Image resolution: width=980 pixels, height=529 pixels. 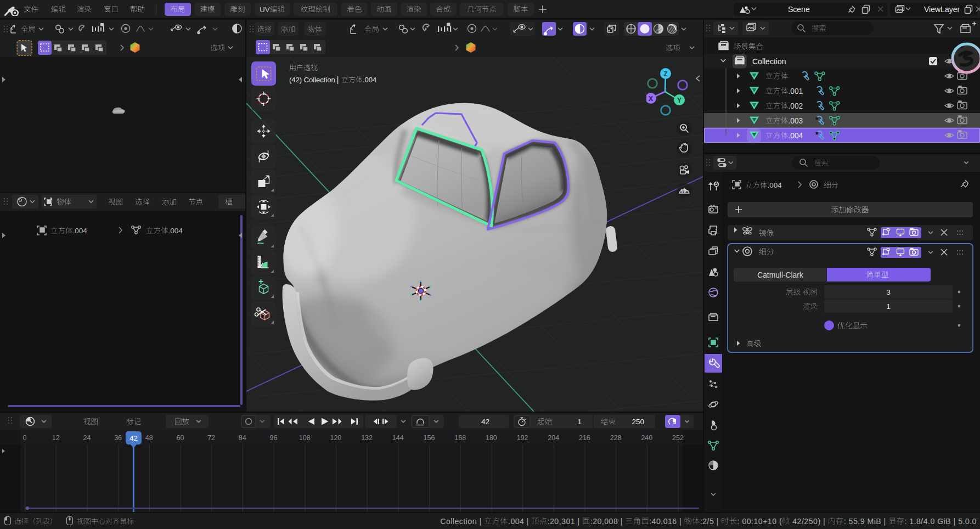 I want to click on svg-text: 180, so click(x=492, y=438).